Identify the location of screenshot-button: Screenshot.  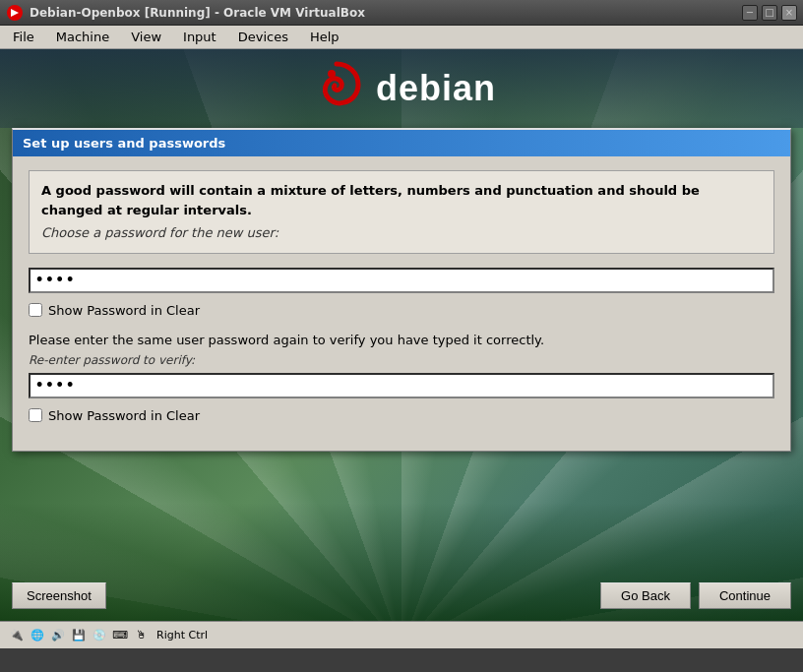
(59, 596).